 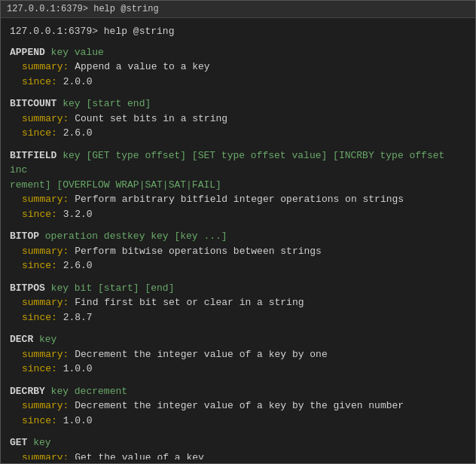 What do you see at coordinates (39, 369) in the screenshot?
I see `since-label-decr: since:` at bounding box center [39, 369].